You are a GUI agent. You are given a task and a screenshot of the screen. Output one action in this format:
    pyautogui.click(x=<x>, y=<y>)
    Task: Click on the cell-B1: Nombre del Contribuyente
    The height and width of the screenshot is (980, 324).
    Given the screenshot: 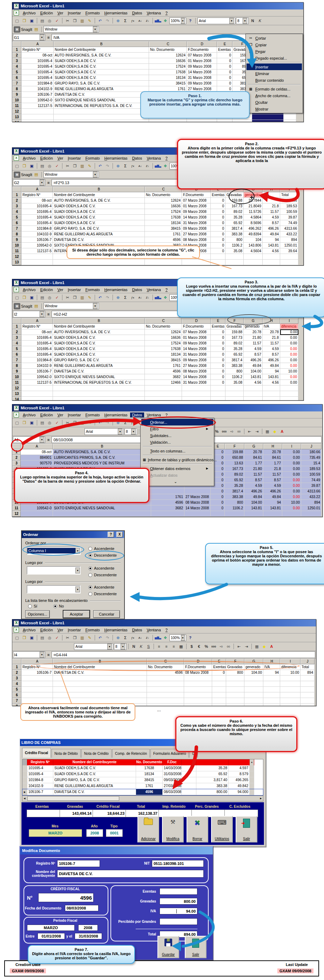 What is the action you would take?
    pyautogui.click(x=101, y=50)
    